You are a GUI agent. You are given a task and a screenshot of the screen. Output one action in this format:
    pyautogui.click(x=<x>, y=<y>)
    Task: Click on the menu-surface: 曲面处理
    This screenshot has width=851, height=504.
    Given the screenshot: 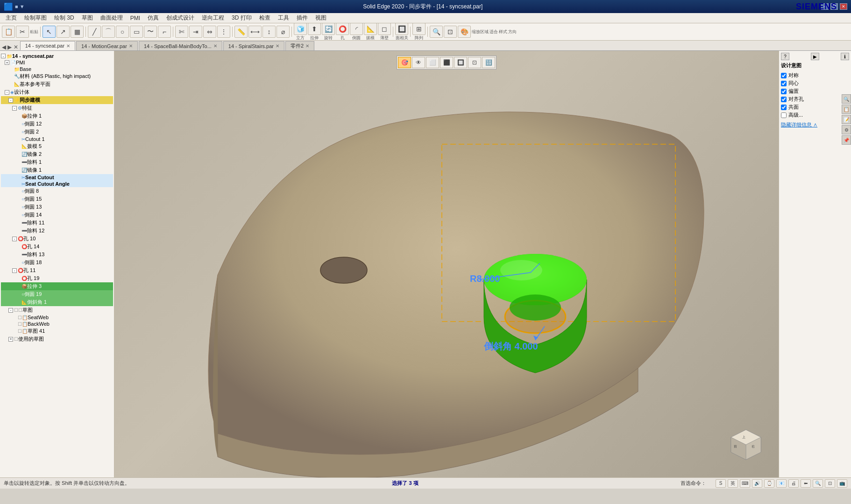 What is the action you would take?
    pyautogui.click(x=112, y=18)
    